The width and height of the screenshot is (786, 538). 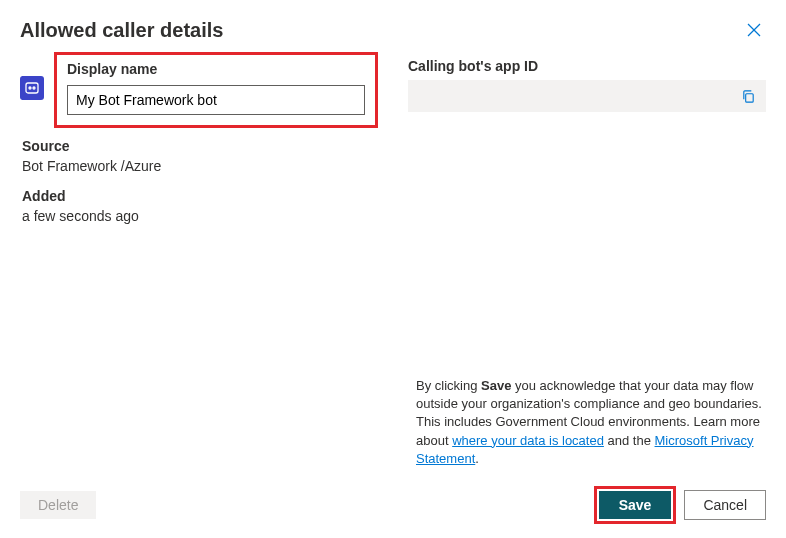 What do you see at coordinates (630, 440) in the screenshot?
I see `disclaimer-middle: and the` at bounding box center [630, 440].